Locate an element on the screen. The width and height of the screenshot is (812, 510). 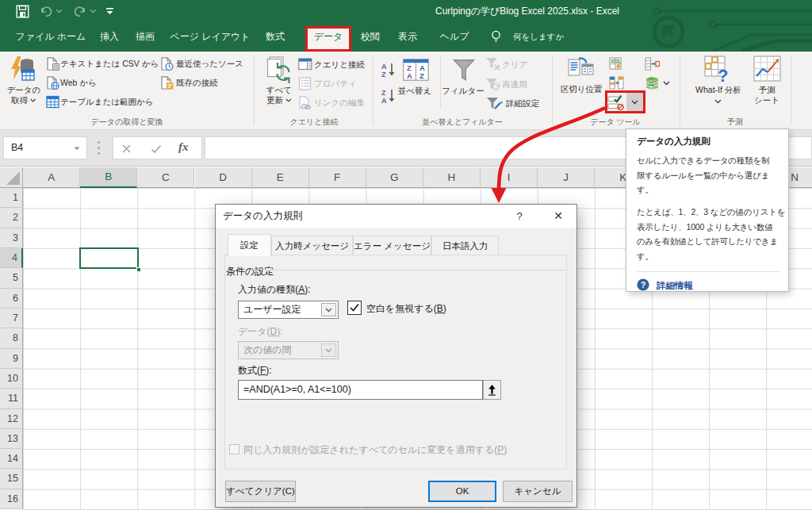
row-header-14: 14 is located at coordinates (11, 458).